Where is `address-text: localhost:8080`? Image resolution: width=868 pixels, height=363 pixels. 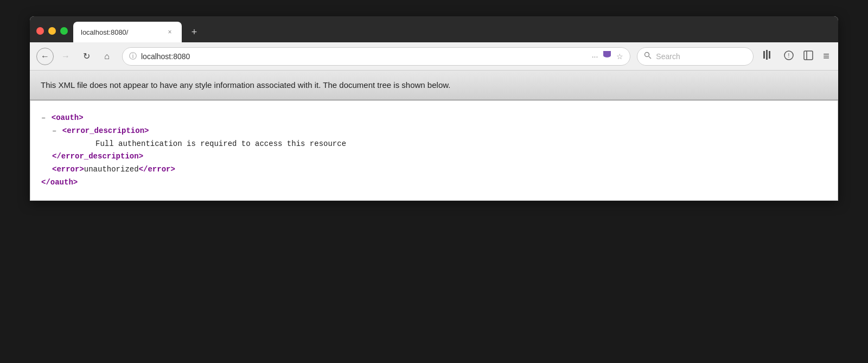 address-text: localhost:8080 is located at coordinates (365, 56).